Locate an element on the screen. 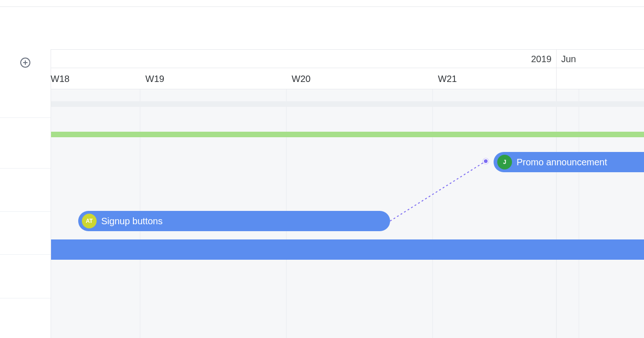 Image resolution: width=644 pixels, height=338 pixels. group-bar-green is located at coordinates (348, 134).